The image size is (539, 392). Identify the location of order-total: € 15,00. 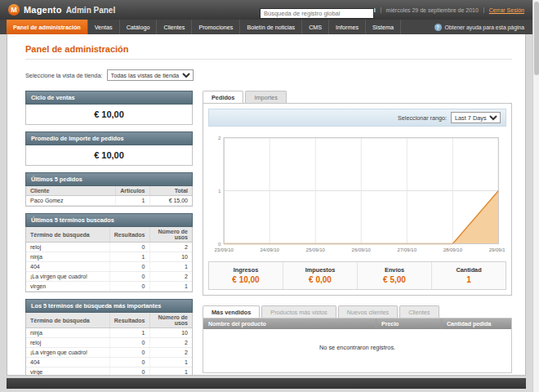
(171, 201).